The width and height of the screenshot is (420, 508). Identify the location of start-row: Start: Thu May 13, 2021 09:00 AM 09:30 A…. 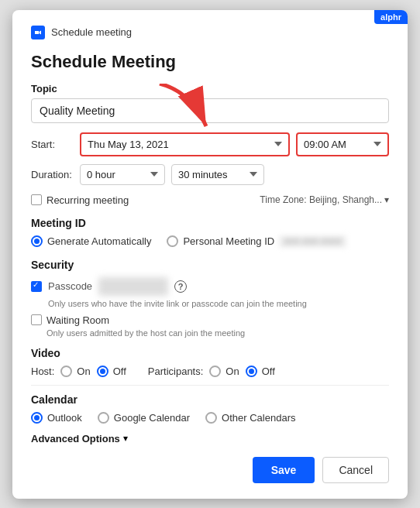
(210, 144).